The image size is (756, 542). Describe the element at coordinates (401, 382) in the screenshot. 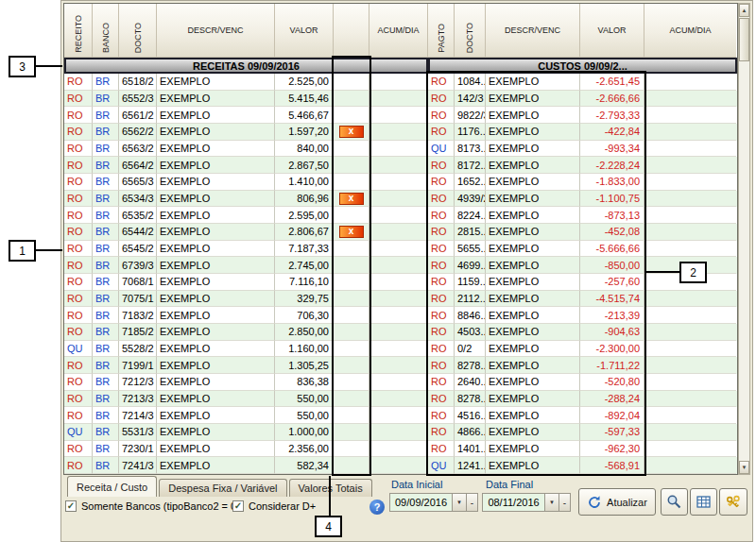

I see `grid-row-19: ROBR7212/3EXEMPLO836,38RO2640...EXEMPLO-…` at that location.